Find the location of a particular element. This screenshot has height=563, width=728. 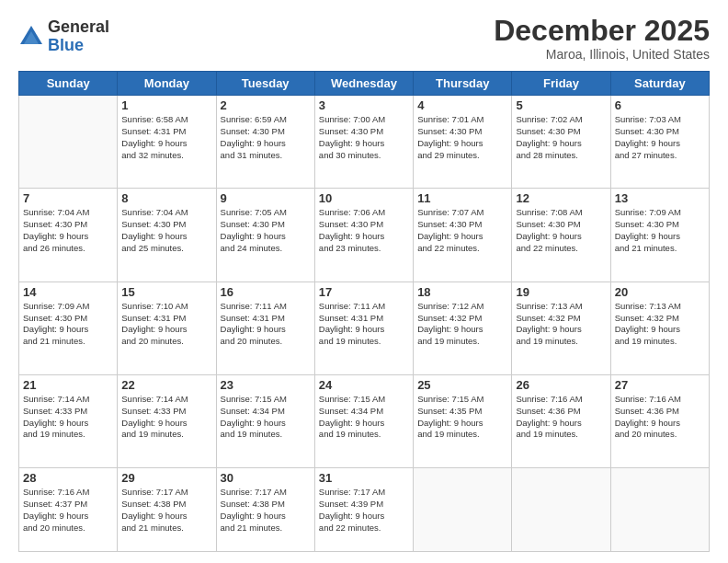

day-cell: 25Sunrise: 7:15 AM Sunset: 4:35 PM Dayli… is located at coordinates (463, 421).